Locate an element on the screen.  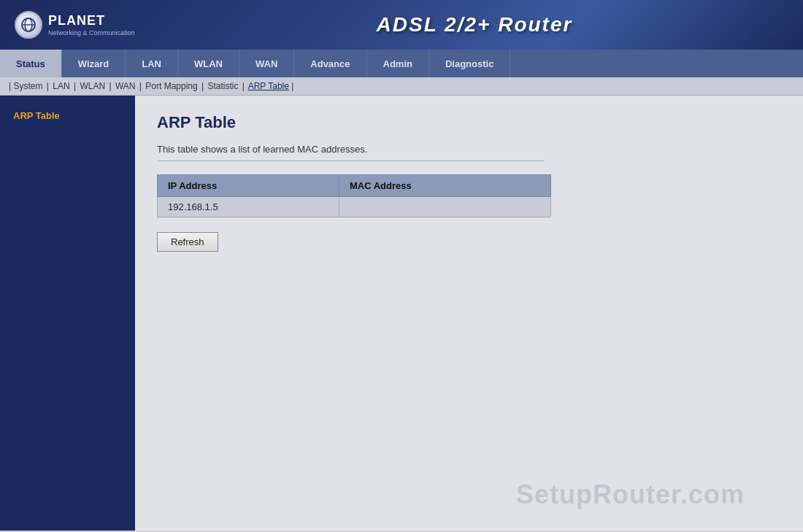
nav-item-wizard: Wizard is located at coordinates (94, 63).